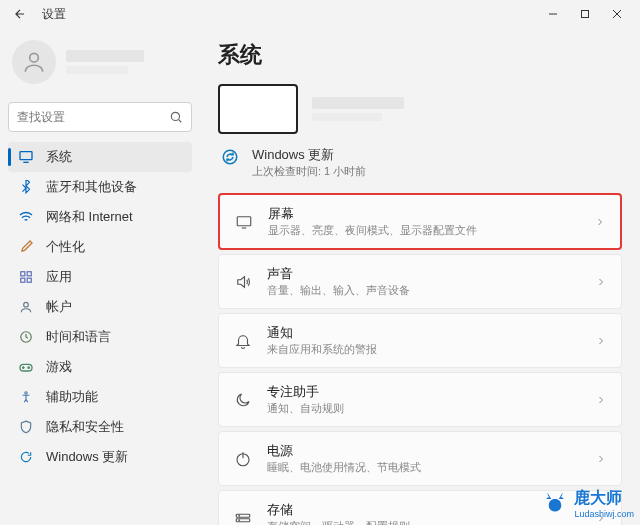 The width and height of the screenshot is (640, 525). What do you see at coordinates (243, 282) in the screenshot?
I see `sound-icon` at bounding box center [243, 282].